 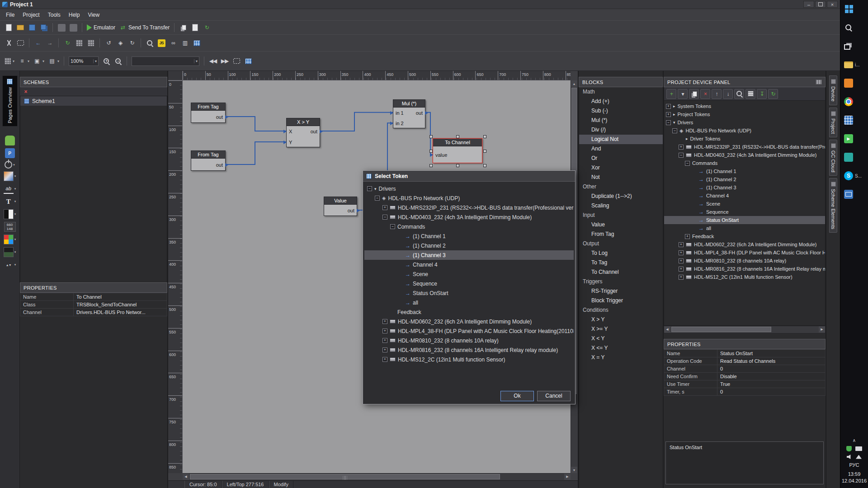 What do you see at coordinates (9, 61) in the screenshot?
I see `snap-grid-button: ▾` at bounding box center [9, 61].